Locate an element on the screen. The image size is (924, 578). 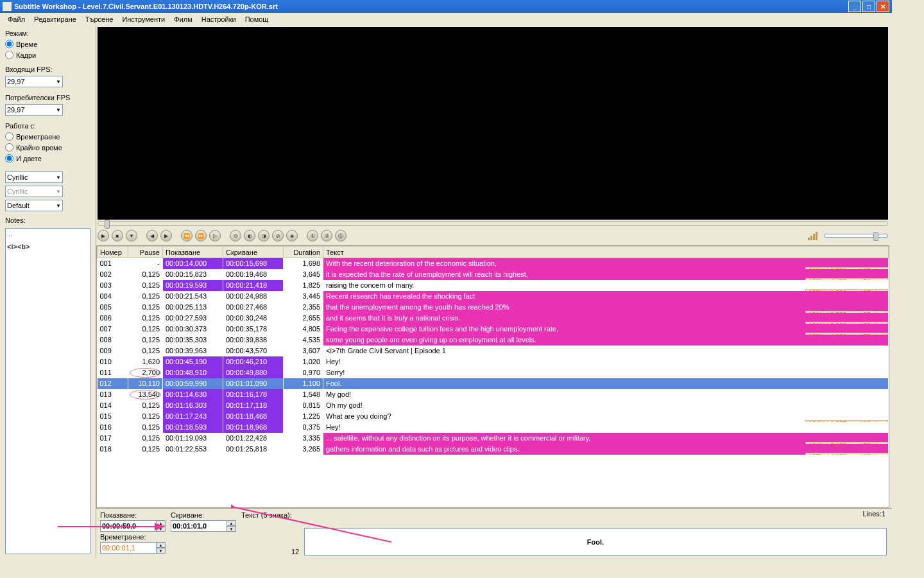
title-bar: Subtitle Workshop - Level.7.Civil.Servan… is located at coordinates (446, 6).